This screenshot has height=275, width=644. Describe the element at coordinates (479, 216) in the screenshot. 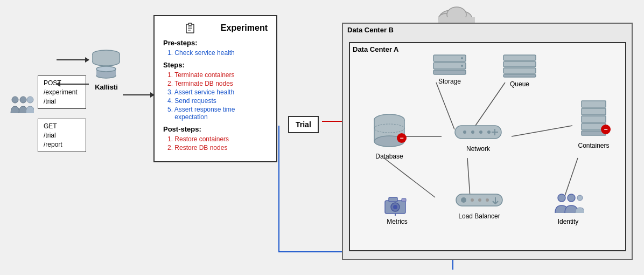

I see `loadbalancer-label: Load Balancer` at that location.